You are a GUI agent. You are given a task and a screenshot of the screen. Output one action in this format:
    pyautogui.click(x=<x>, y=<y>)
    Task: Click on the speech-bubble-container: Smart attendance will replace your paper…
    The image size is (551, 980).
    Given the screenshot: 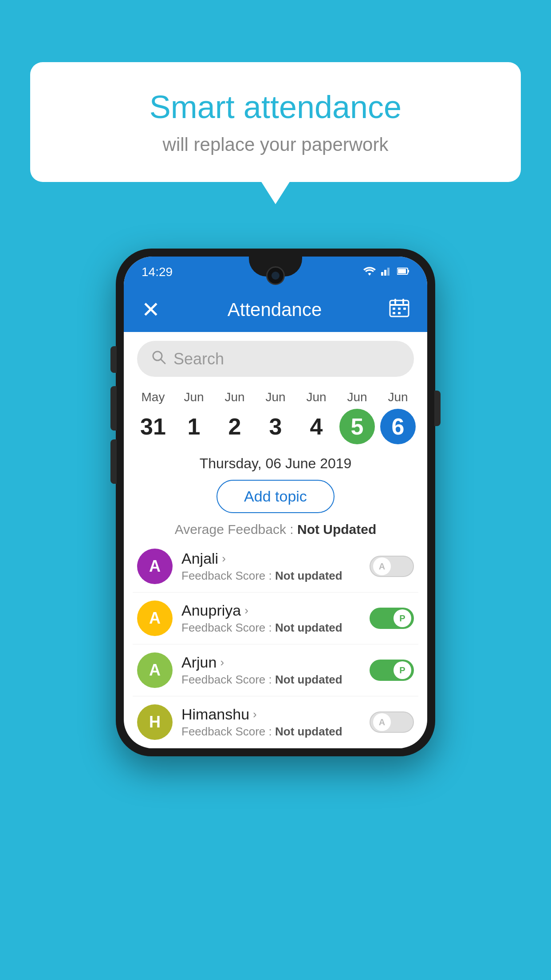 What is the action you would take?
    pyautogui.click(x=276, y=122)
    